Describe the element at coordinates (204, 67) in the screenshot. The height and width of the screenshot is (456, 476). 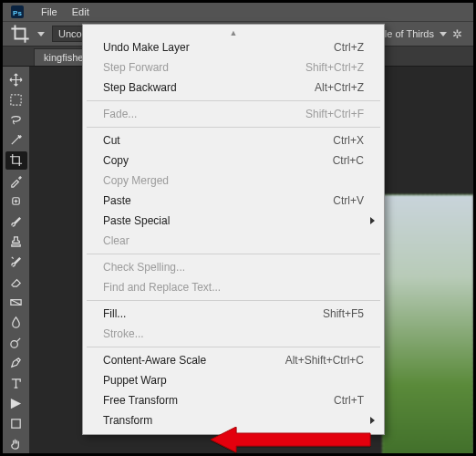
I see `menu-item-label: Step Forward` at that location.